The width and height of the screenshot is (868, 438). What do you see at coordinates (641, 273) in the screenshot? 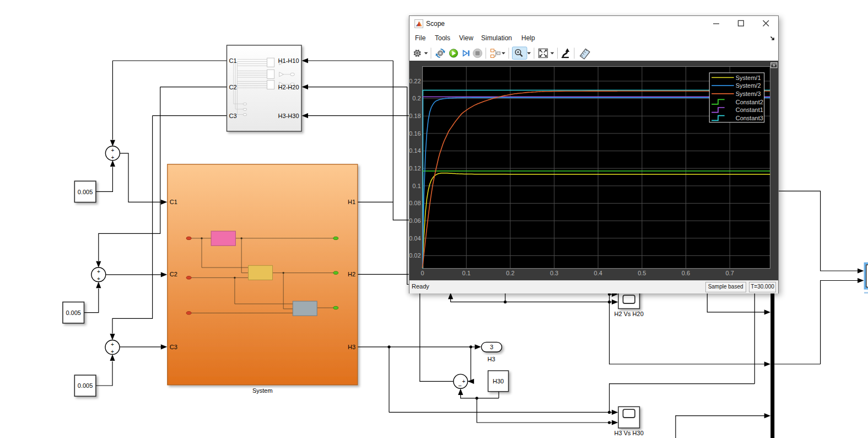
I see `svg-text: 0.5` at bounding box center [641, 273].